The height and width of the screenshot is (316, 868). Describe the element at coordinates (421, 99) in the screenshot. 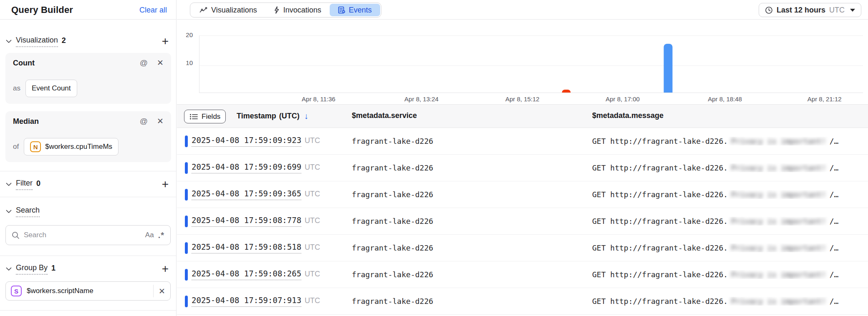

I see `x-axis-tick: Apr 8, 13:24` at that location.